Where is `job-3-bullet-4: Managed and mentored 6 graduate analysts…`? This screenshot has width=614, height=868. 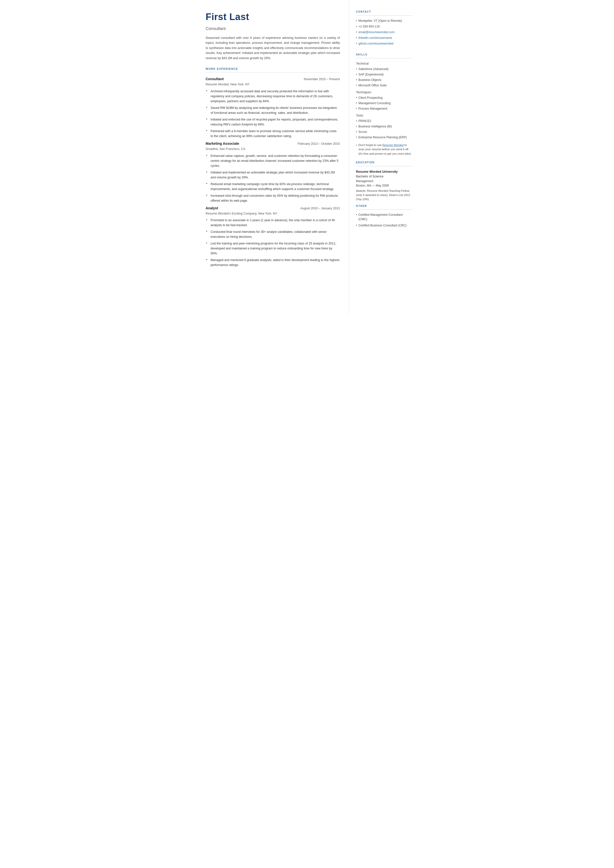 job-3-bullet-4: Managed and mentored 6 graduate analysts… is located at coordinates (273, 262).